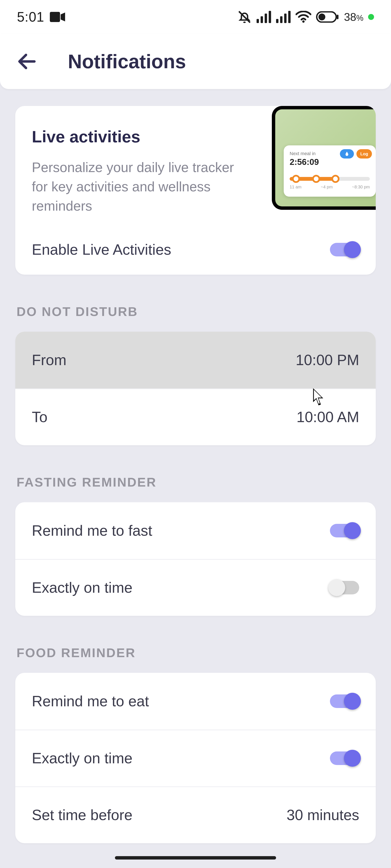  Describe the element at coordinates (49, 360) in the screenshot. I see `dnd-from-label: From` at that location.